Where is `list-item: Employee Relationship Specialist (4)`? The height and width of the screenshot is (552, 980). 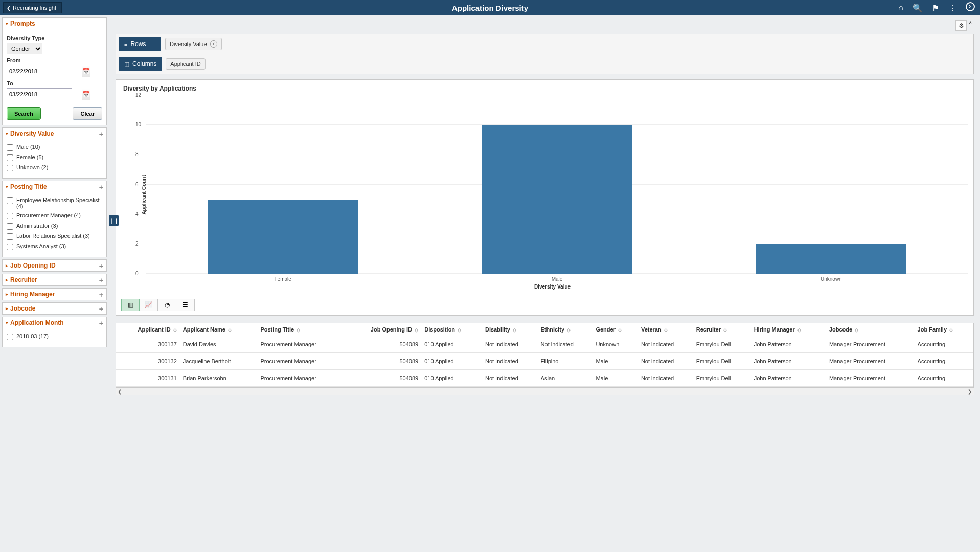
list-item: Employee Relationship Specialist (4) is located at coordinates (54, 203).